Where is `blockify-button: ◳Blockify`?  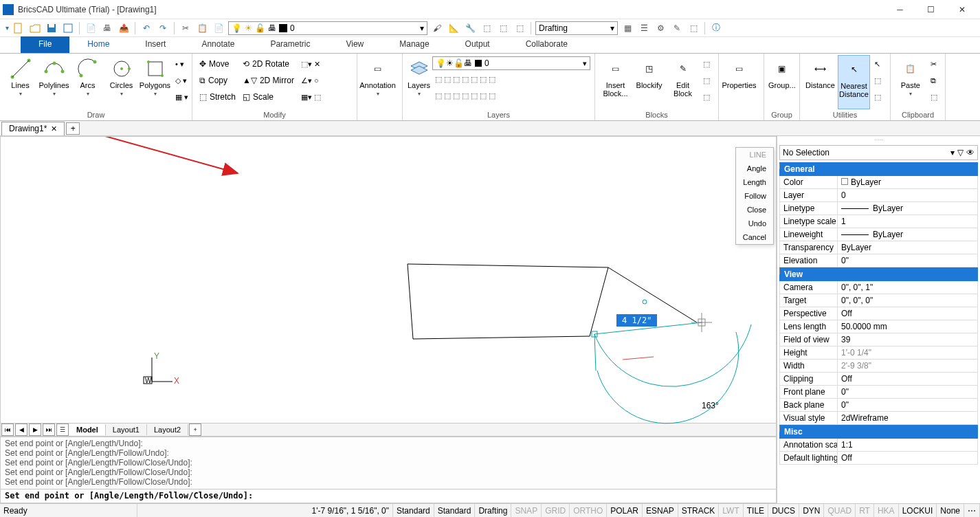 blockify-button: ◳Blockify is located at coordinates (649, 82).